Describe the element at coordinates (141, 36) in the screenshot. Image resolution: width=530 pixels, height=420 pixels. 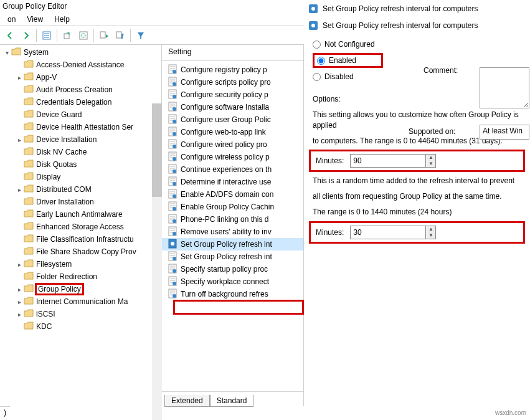
I see `funnel-icon` at that location.